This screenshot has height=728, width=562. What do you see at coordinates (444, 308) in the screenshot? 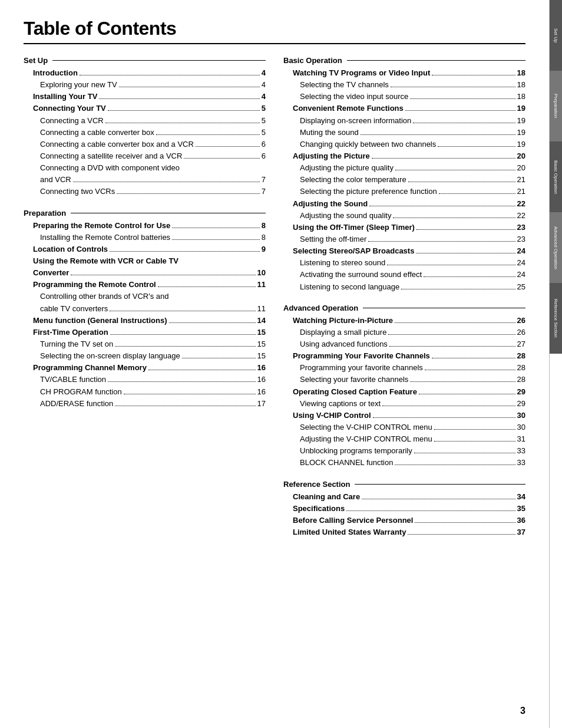
I see `section-line-advanced` at bounding box center [444, 308].